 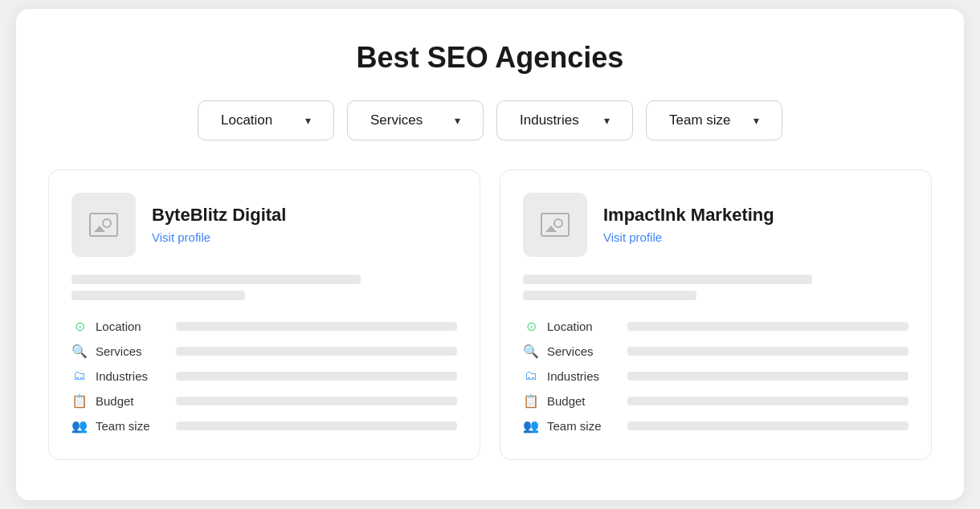 What do you see at coordinates (716, 401) in the screenshot?
I see `meta-row-budget-2: 📋 Budget` at bounding box center [716, 401].